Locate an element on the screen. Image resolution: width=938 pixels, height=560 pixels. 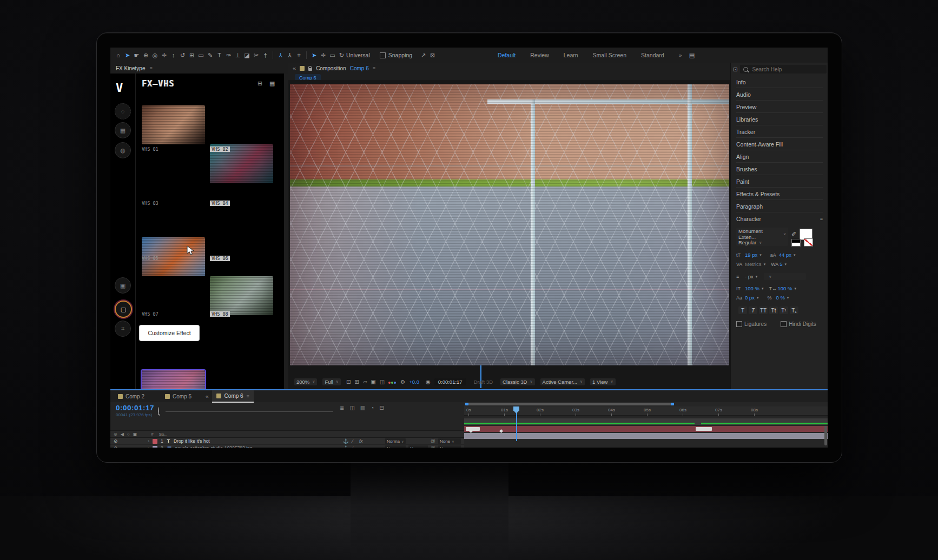
selection-tool: ➤ is located at coordinates (128, 55).